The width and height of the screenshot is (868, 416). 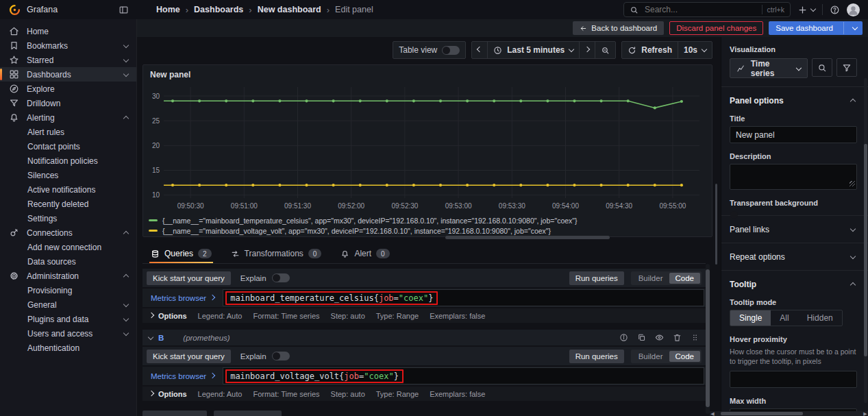 I want to click on query-a-code-input: mainboard_temperature_celsius{job="coex"…, so click(x=463, y=297).